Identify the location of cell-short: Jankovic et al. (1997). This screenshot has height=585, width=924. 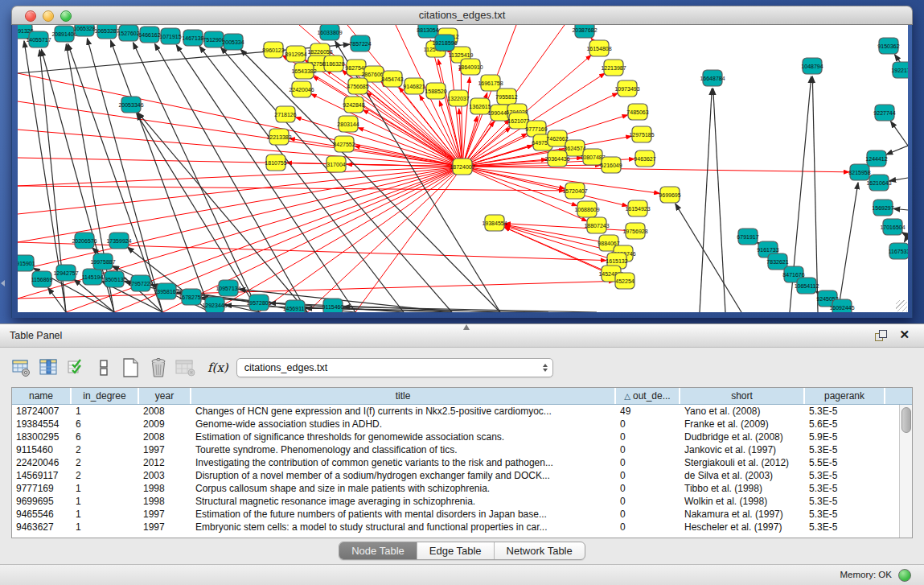
(743, 450).